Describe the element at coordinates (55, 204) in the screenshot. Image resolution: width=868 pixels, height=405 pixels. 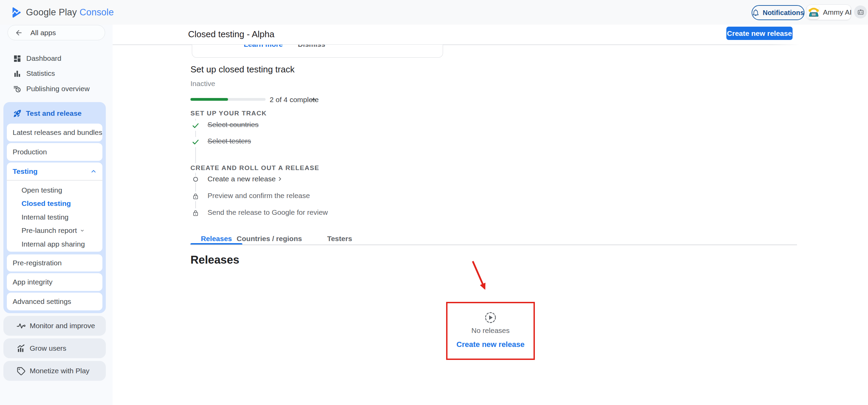
I see `sidebar-item-closed-testing: Closed testing` at that location.